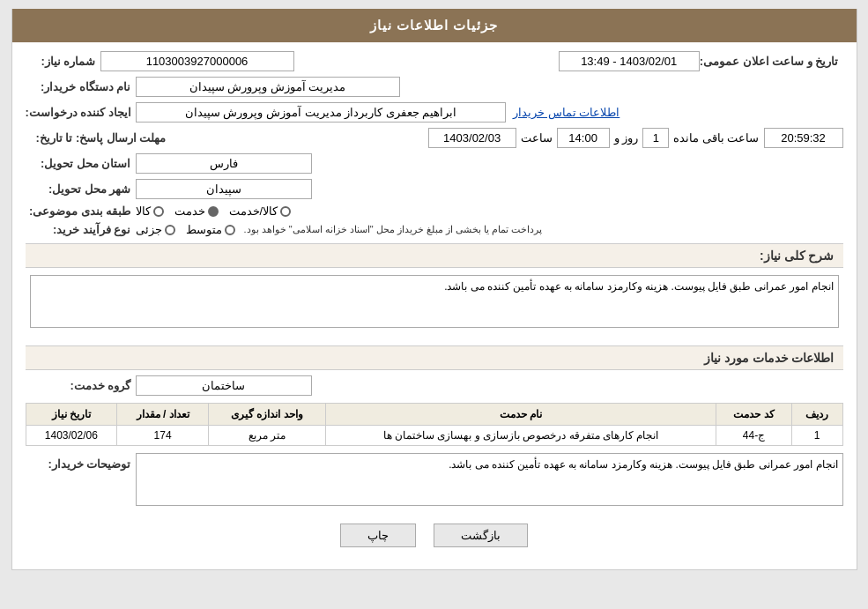  What do you see at coordinates (213, 212) in the screenshot?
I see `radio-khadamat-icon` at bounding box center [213, 212].